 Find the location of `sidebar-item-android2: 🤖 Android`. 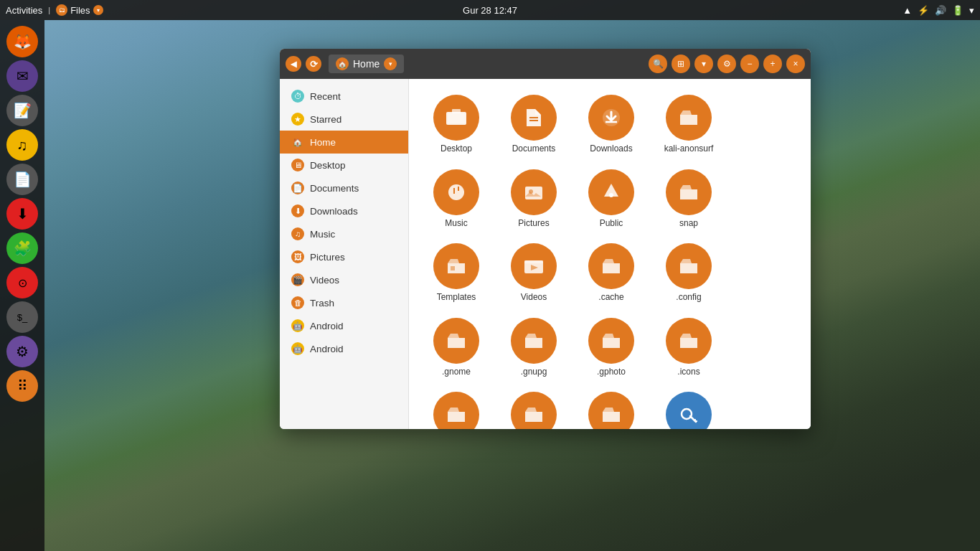

sidebar-item-android2: 🤖 Android is located at coordinates (344, 349).